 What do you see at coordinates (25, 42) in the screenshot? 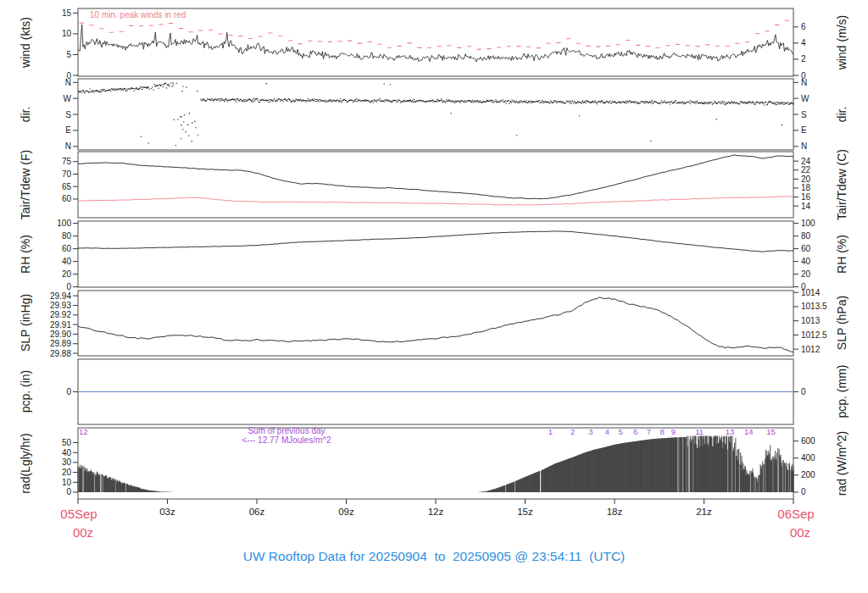
I see `axis-title-wind-left: wind (kts)` at bounding box center [25, 42].